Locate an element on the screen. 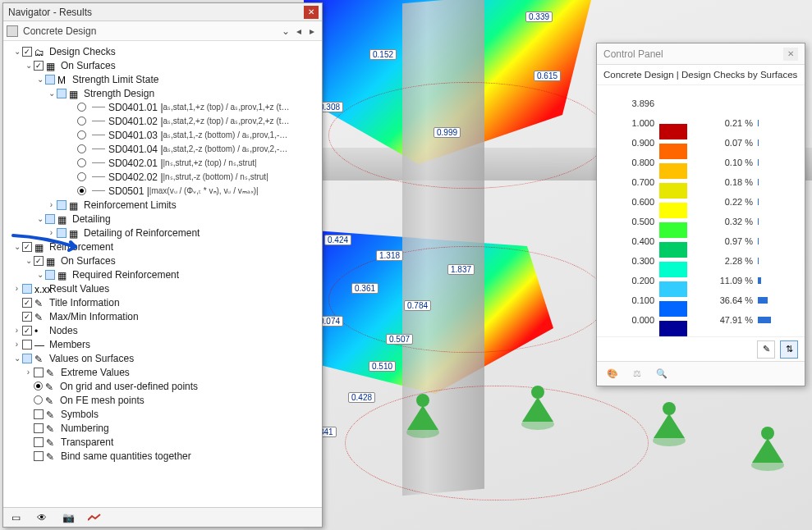 The width and height of the screenshot is (812, 530). tree-extreme-values: › ✎ Extreme Values is located at coordinates (163, 372).